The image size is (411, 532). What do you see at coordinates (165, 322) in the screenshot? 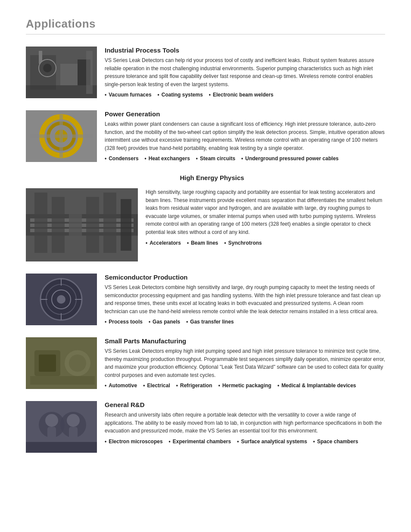
I see `bullet-semi-1: Gas panels` at bounding box center [165, 322].